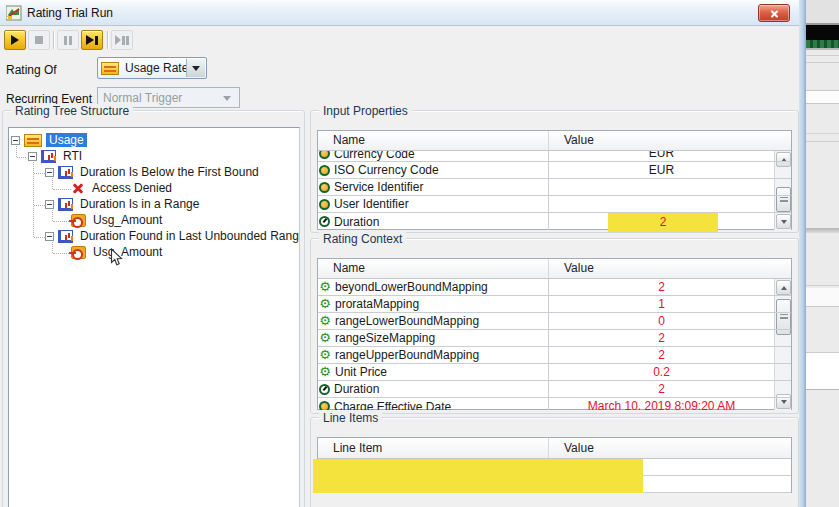 The width and height of the screenshot is (839, 507). Describe the element at coordinates (362, 239) in the screenshot. I see `rating-context-title: Rating Context` at that location.